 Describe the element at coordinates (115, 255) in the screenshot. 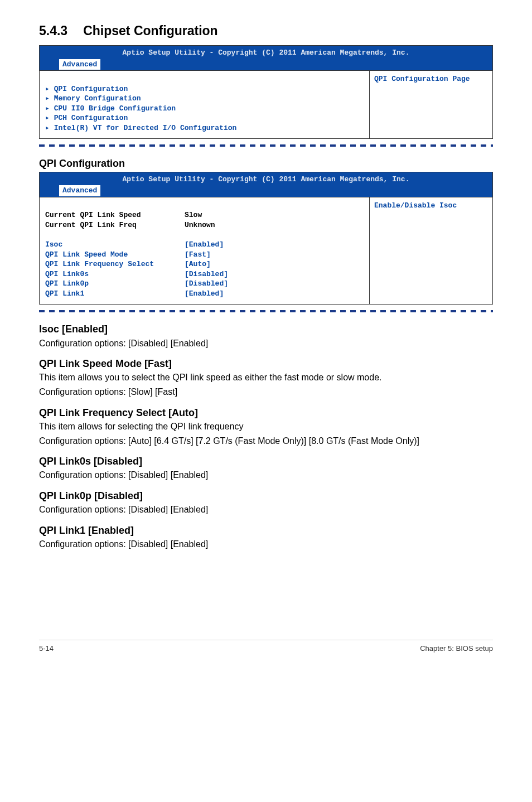

I see `option-link-speed-mode: QPI Link Speed Mode` at that location.